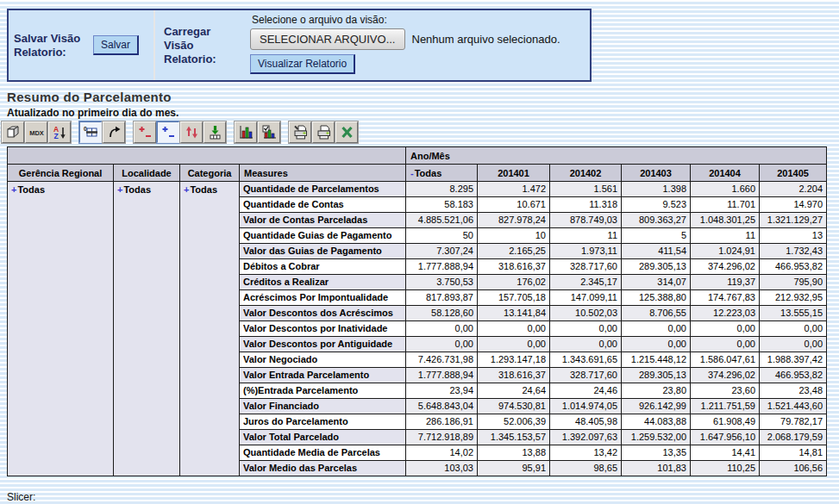  I want to click on column-header-201404: 201404, so click(725, 173).